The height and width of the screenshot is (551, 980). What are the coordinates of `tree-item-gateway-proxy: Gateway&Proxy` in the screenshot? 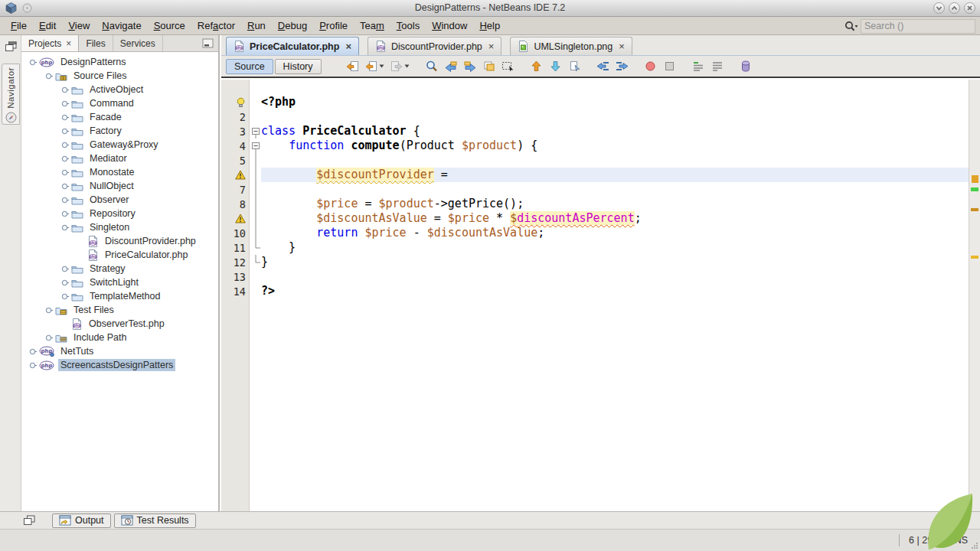 It's located at (119, 145).